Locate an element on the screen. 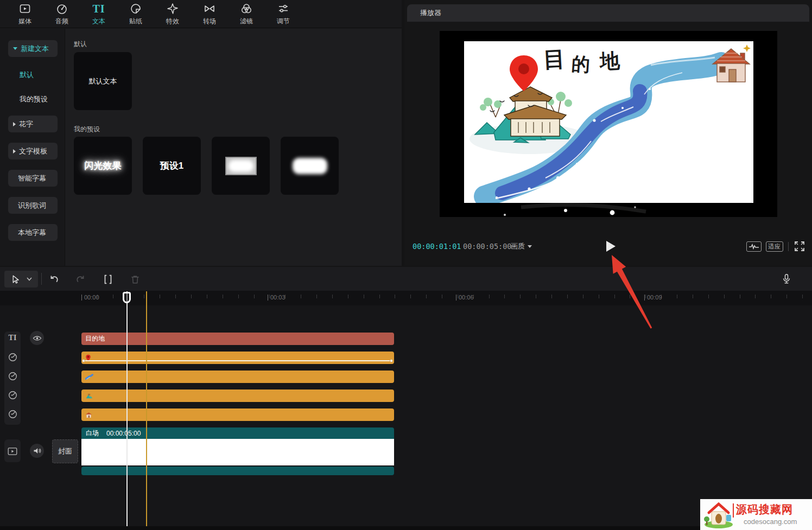 The height and width of the screenshot is (530, 812). tab-effects: 特效 is located at coordinates (173, 14).